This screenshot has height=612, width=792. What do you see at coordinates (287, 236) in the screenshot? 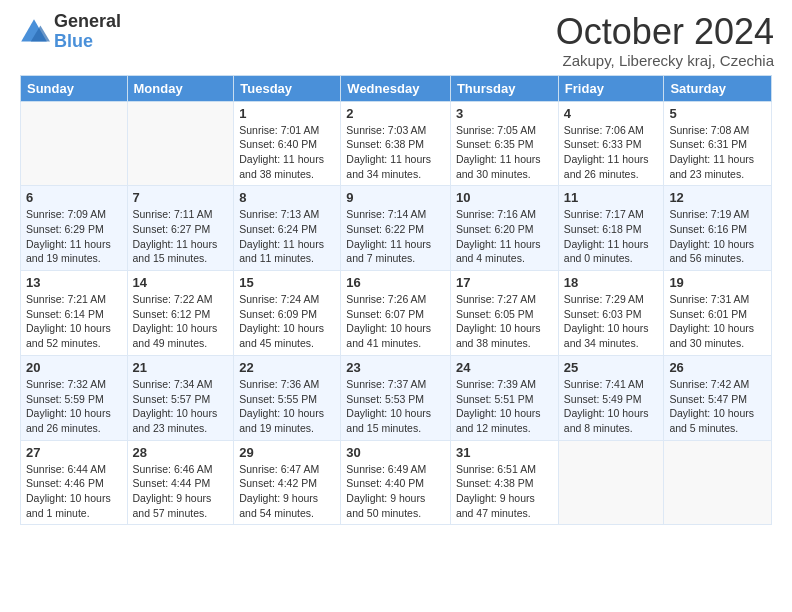
I see `day-info: Sunrise: 7:13 AM Sunset: 6:24 PM Dayligh…` at bounding box center [287, 236].